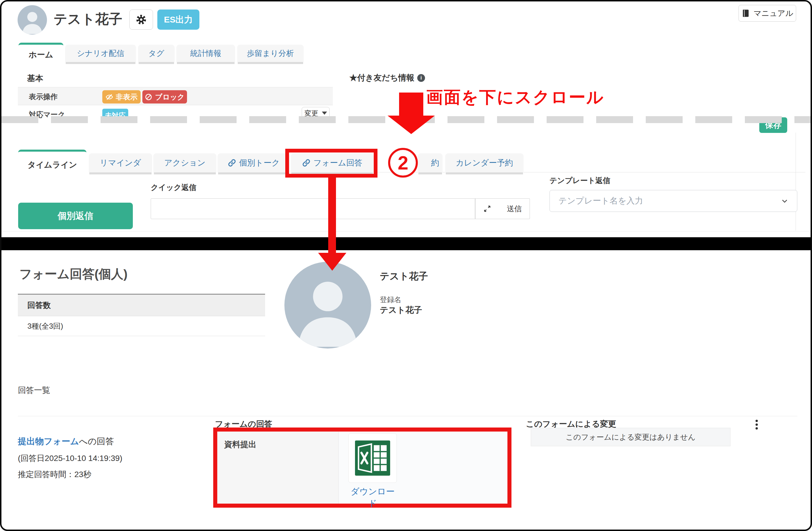 The width and height of the screenshot is (812, 531). I want to click on display-ops-label: 表示操作, so click(43, 97).